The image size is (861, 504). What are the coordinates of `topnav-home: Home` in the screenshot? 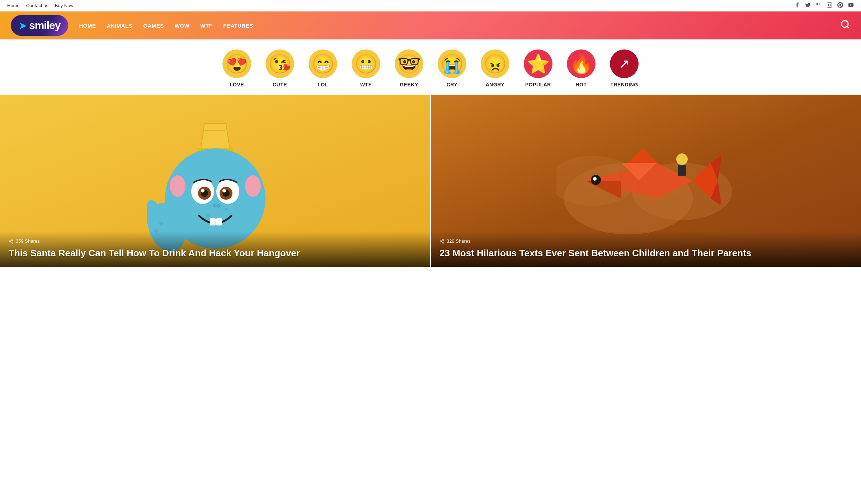 It's located at (14, 6).